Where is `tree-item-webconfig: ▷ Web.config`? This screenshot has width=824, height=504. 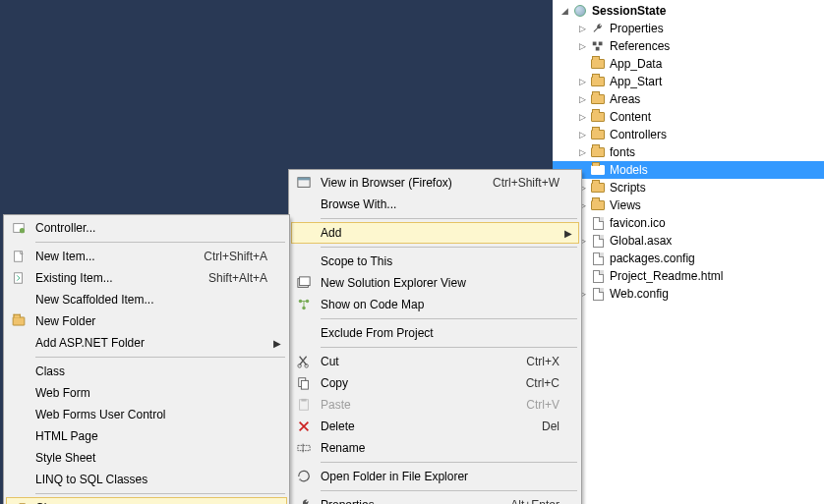
tree-item-webconfig: ▷ Web.config is located at coordinates (688, 294).